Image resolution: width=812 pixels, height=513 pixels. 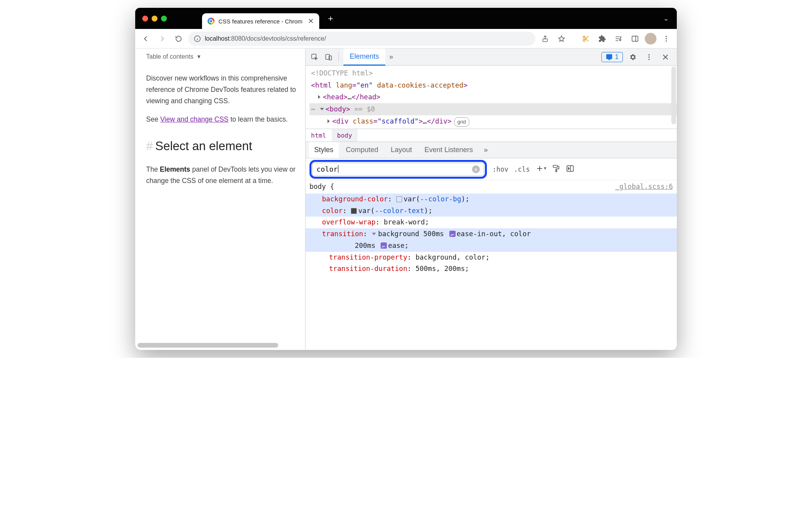 What do you see at coordinates (493, 121) in the screenshot?
I see `dom-div-node: <div class="scaffold">…</div>grid` at bounding box center [493, 121].